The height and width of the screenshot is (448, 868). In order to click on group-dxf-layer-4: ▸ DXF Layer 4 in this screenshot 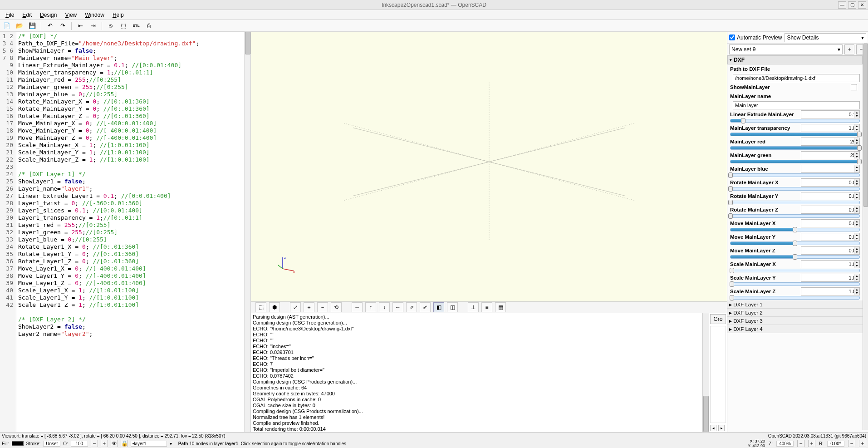, I will do `click(795, 329)`.